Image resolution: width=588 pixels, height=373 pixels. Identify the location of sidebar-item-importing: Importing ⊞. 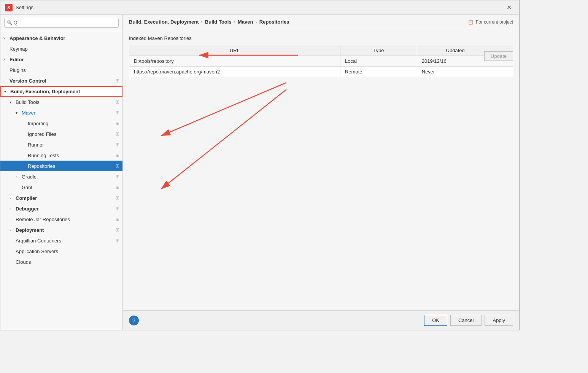
(62, 123).